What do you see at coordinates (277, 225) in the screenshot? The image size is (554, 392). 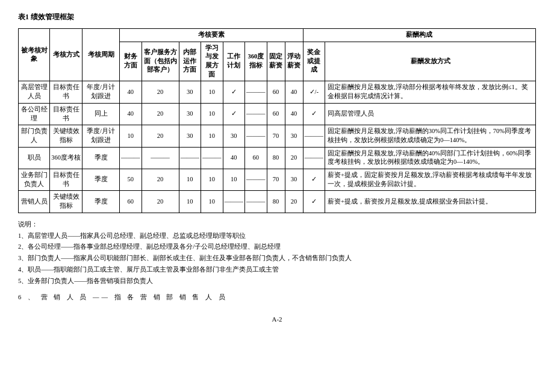 I see `notes-title: 说明：` at bounding box center [277, 225].